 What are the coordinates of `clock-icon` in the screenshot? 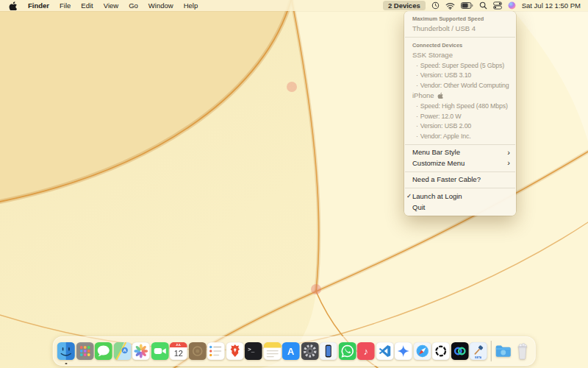 It's located at (435, 6).